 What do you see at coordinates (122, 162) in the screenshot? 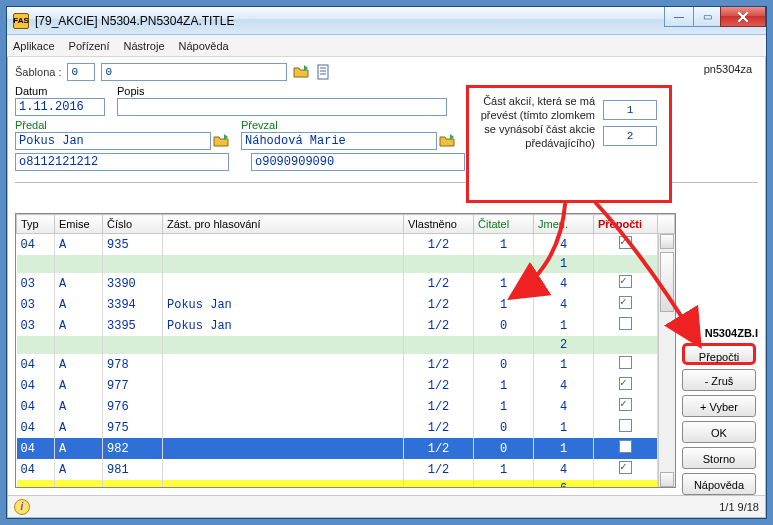
I see `predal-code-input` at bounding box center [122, 162].